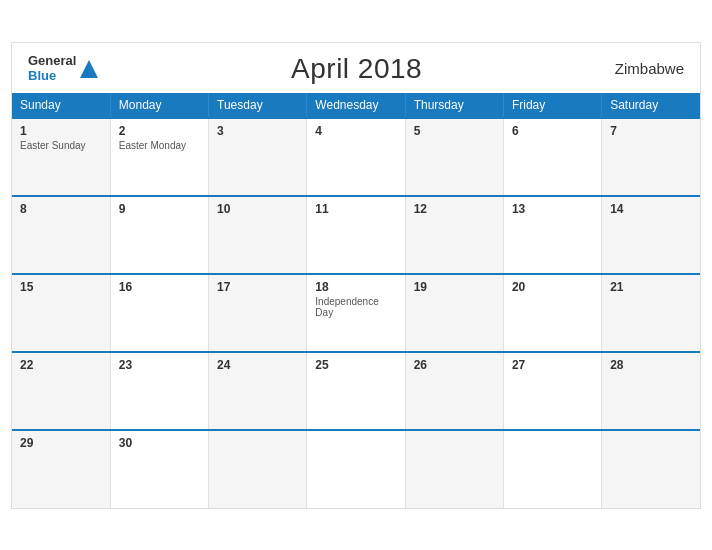  I want to click on calendar-day-cell: 10, so click(258, 235).